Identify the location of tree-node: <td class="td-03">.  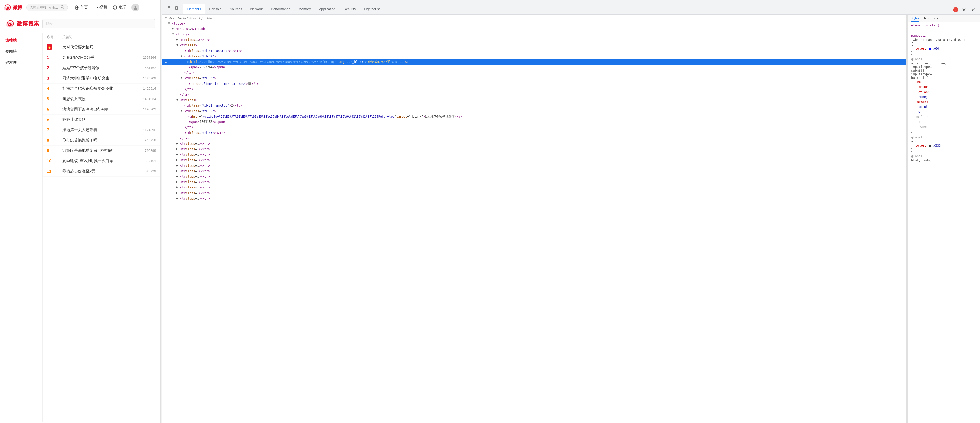
(534, 78).